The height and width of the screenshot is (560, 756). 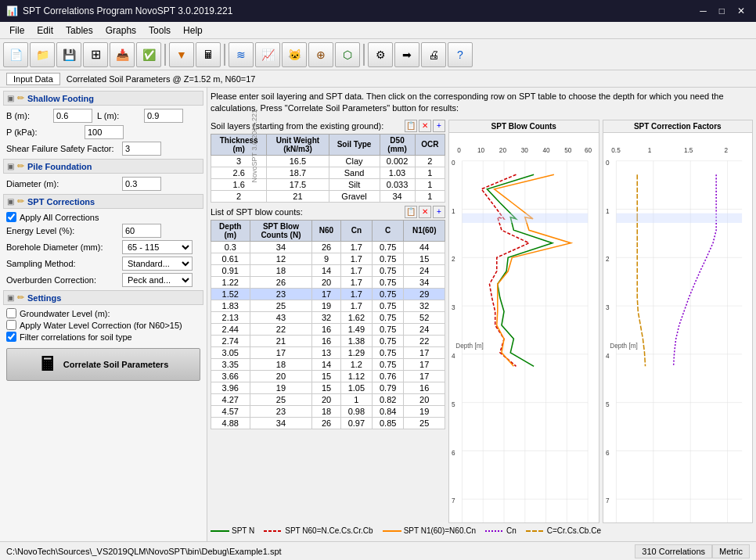 I want to click on p-input, so click(x=104, y=132).